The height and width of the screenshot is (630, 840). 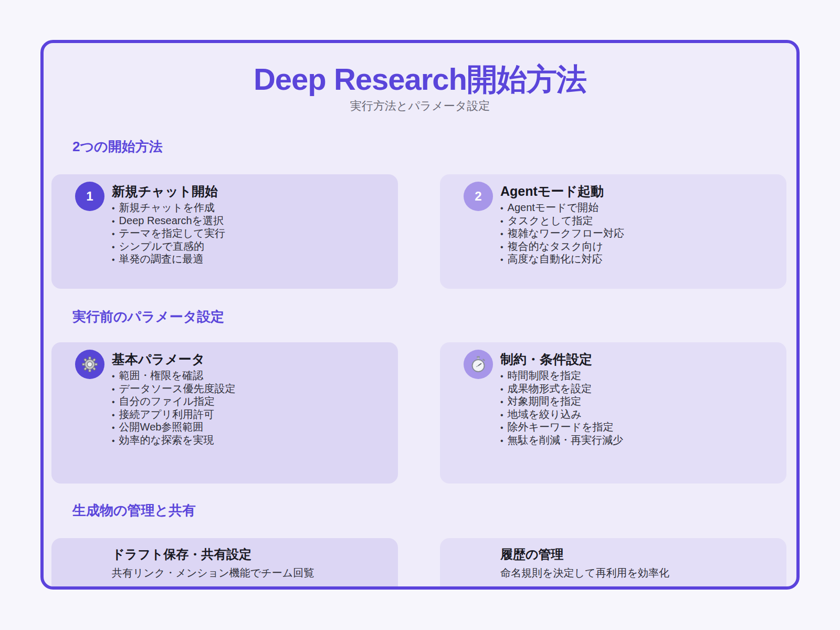 What do you see at coordinates (225, 559) in the screenshot?
I see `card-draft-share-body: ドラフト保存・共有設定 共有リンク・メンション機能でチーム回覧` at bounding box center [225, 559].